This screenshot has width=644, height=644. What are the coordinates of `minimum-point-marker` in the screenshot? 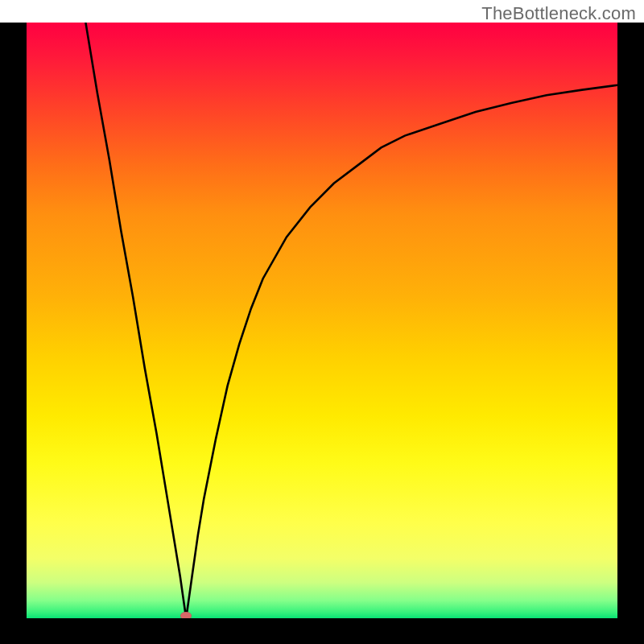 It's located at (186, 615).